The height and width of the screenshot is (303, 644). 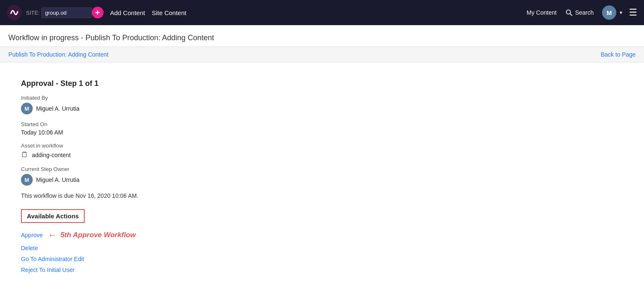 I want to click on initiated-by-row: M Miguel A. Urrutia, so click(x=322, y=109).